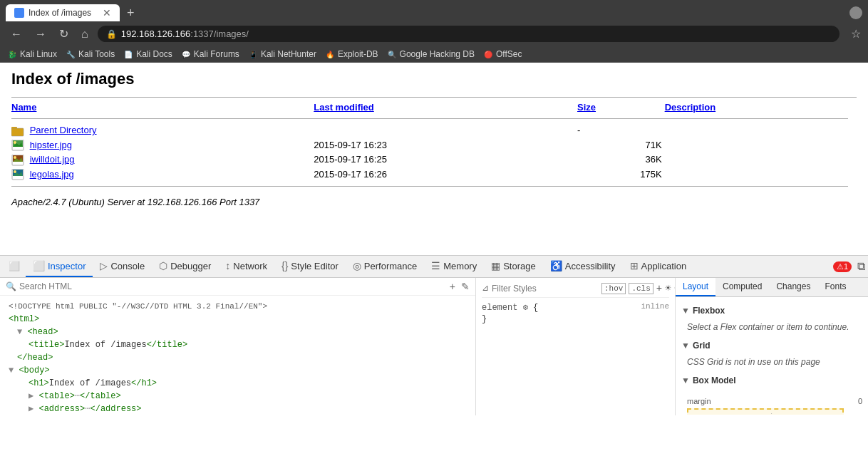 The image size is (868, 456). Describe the element at coordinates (587, 107) in the screenshot. I see `size-sort-link: Size` at that location.